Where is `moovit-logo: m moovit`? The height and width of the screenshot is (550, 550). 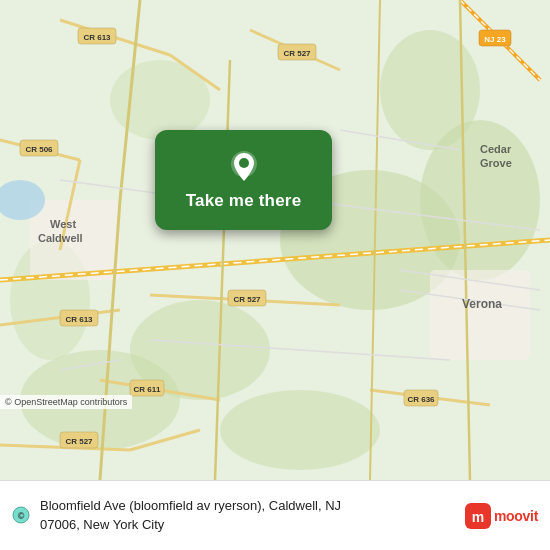 moovit-logo: m moovit is located at coordinates (502, 516).